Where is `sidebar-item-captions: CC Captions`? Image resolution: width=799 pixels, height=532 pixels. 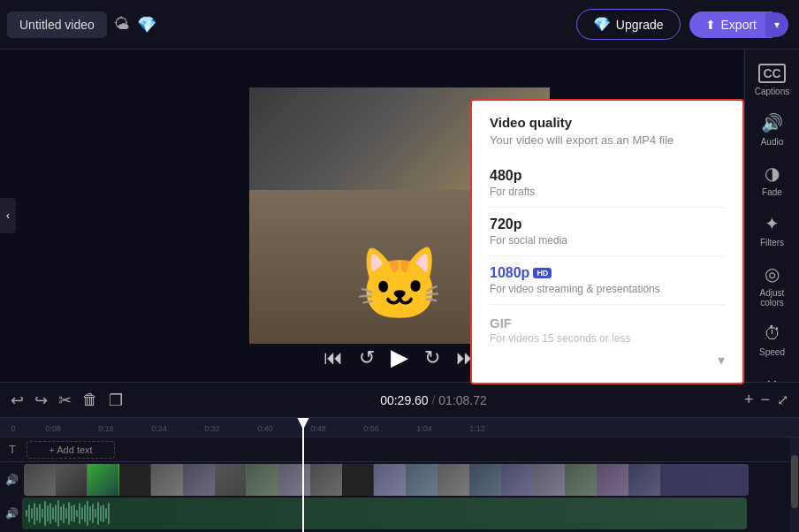 sidebar-item-captions: CC Captions is located at coordinates (772, 80).